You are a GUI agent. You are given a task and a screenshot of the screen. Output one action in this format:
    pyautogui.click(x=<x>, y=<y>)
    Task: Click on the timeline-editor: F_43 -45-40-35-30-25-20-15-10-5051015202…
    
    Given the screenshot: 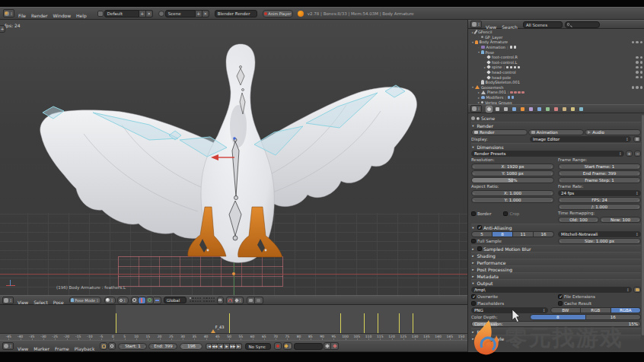 What is the action you would take?
    pyautogui.click(x=234, y=329)
    